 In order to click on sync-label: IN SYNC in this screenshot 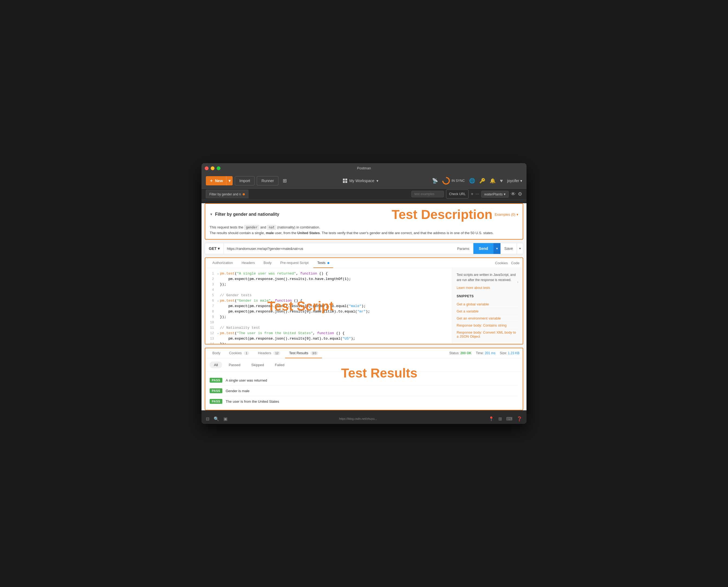, I will do `click(458, 181)`.